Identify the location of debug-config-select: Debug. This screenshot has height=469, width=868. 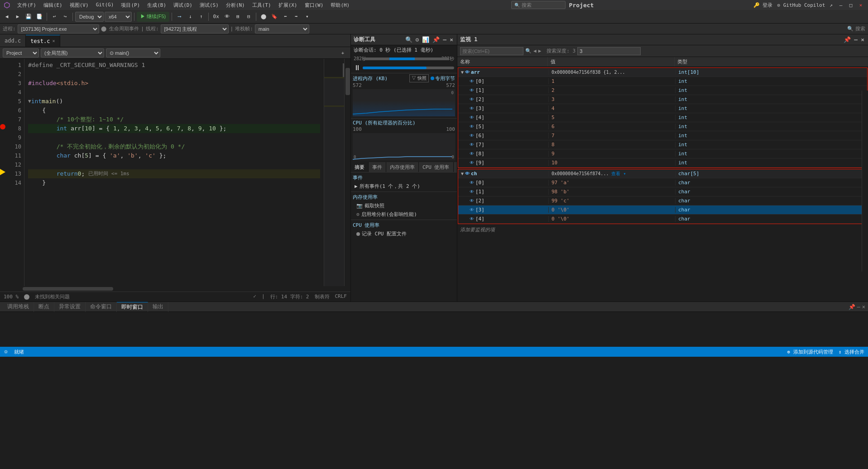
(90, 17).